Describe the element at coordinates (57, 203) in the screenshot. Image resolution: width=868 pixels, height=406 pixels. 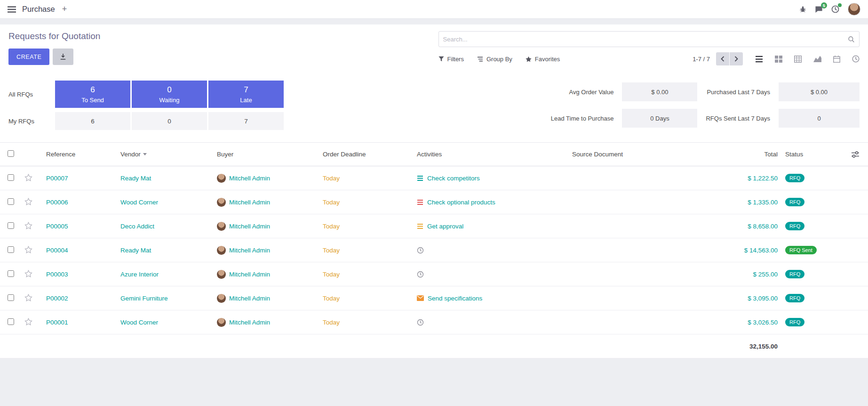
I see `reference-link: P00006` at that location.